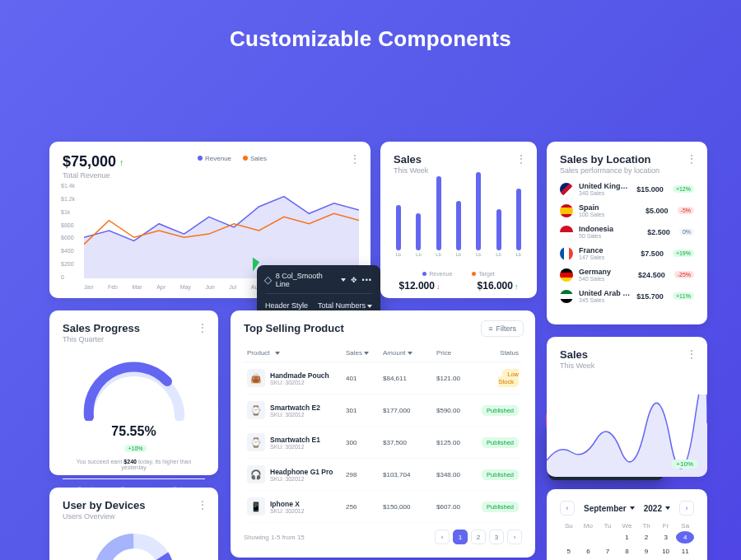  What do you see at coordinates (135, 448) in the screenshot?
I see `progress-delta: +10%` at bounding box center [135, 448].